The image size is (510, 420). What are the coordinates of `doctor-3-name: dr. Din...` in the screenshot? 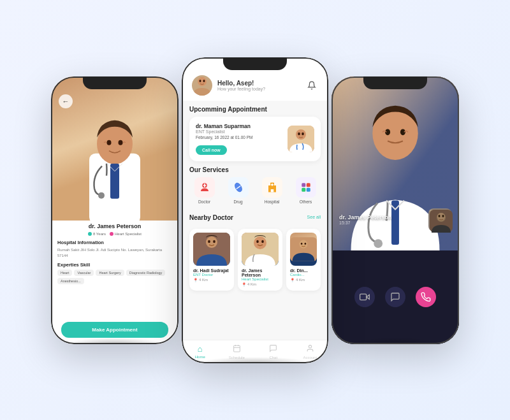 It's located at (303, 270).